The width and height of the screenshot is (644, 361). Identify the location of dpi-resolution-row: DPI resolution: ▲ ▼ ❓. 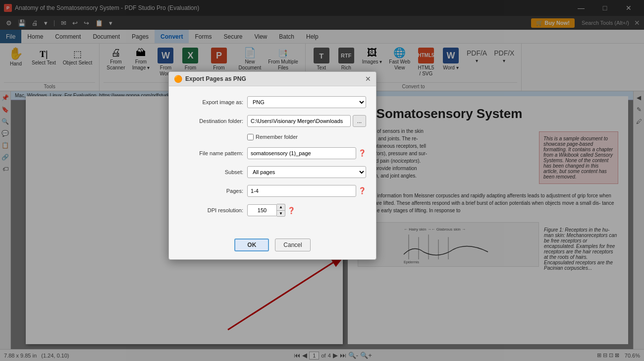
(272, 210).